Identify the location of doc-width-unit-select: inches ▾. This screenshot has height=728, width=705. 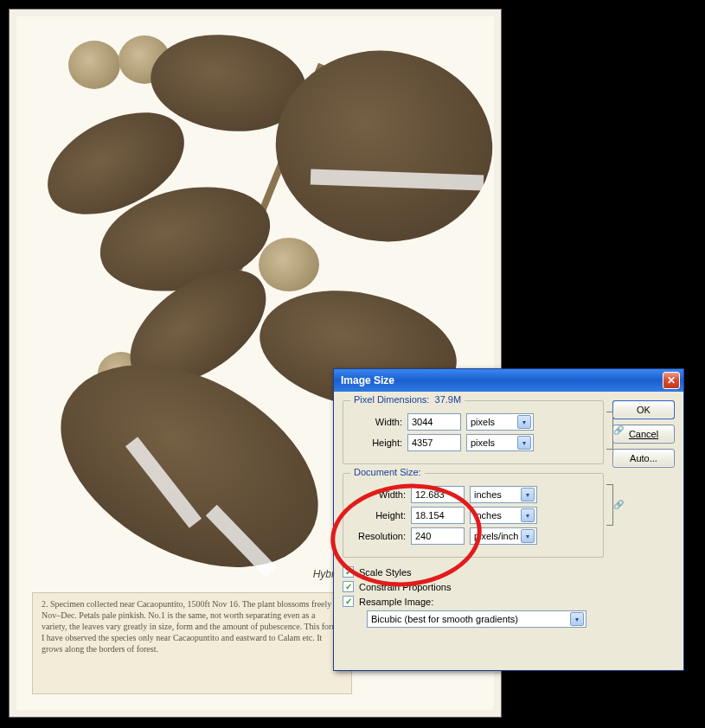
(503, 495).